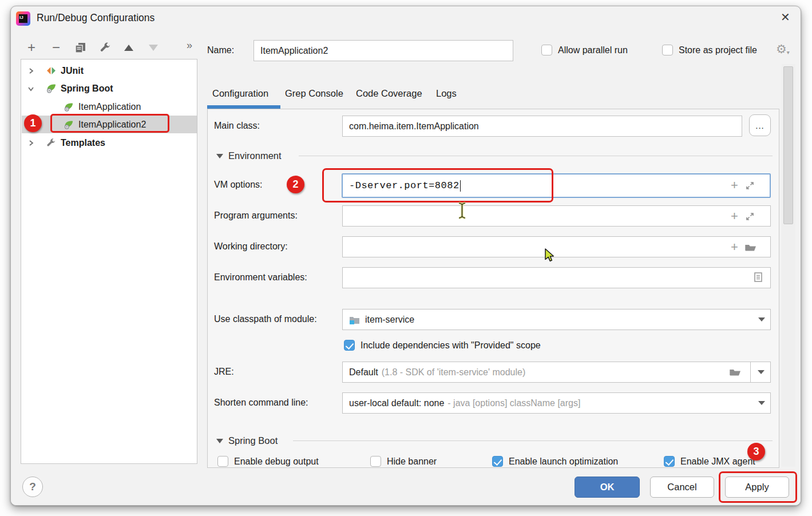 This screenshot has height=516, width=812. I want to click on tab-configuration: Configuration, so click(240, 94).